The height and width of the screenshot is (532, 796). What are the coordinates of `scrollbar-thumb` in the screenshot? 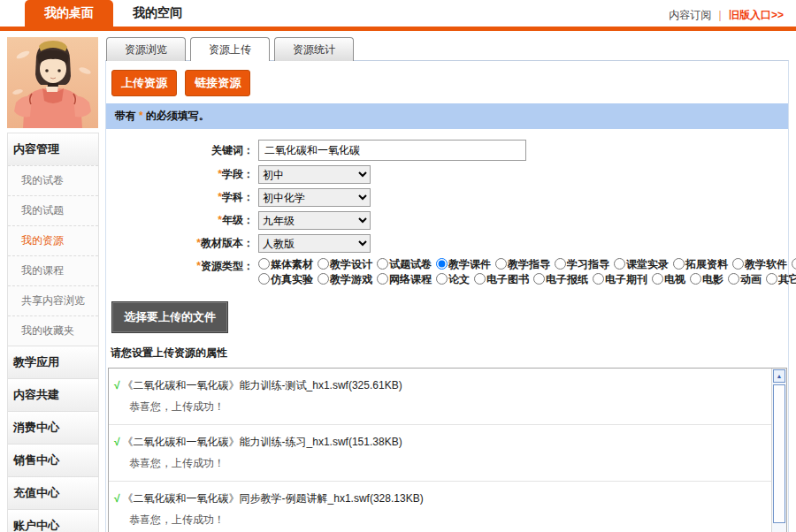 It's located at (779, 454).